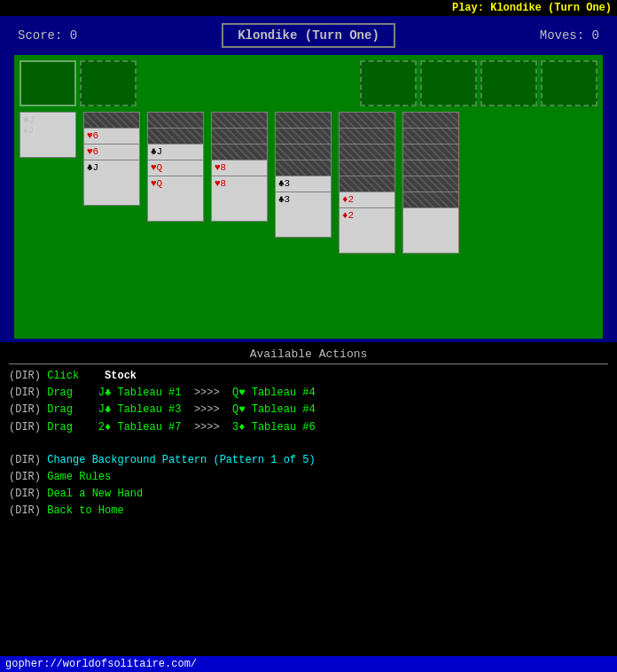 The image size is (617, 672). I want to click on tab2-fd1, so click(112, 121).